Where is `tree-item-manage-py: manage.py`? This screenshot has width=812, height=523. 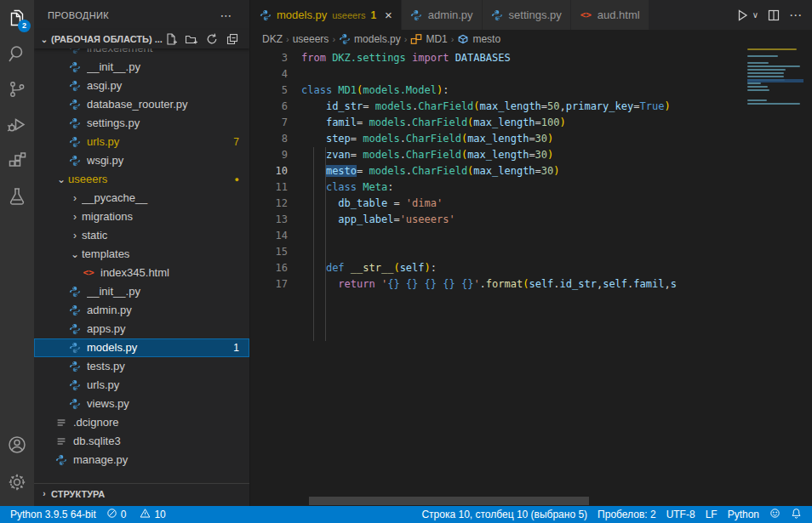
tree-item-manage-py: manage.py is located at coordinates (141, 459).